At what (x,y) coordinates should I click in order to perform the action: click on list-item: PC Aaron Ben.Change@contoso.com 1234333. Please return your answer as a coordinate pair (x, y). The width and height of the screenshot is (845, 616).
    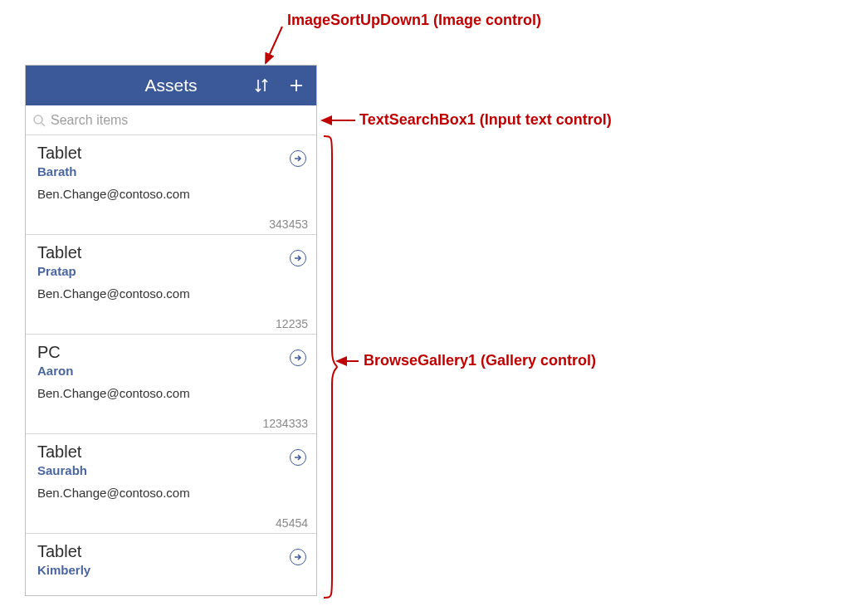
    Looking at the image, I should click on (171, 384).